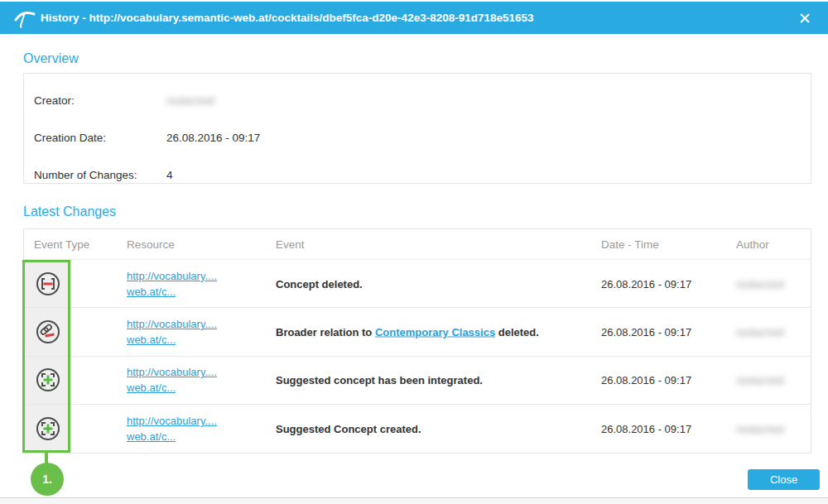  Describe the element at coordinates (48, 332) in the screenshot. I see `broader-relation-deleted-icon` at that location.